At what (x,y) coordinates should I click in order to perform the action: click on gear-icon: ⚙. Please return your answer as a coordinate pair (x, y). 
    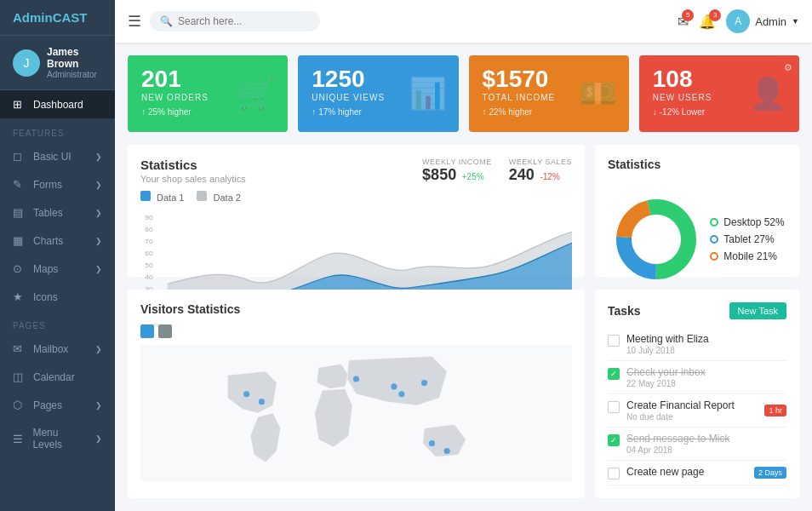
    Looking at the image, I should click on (788, 68).